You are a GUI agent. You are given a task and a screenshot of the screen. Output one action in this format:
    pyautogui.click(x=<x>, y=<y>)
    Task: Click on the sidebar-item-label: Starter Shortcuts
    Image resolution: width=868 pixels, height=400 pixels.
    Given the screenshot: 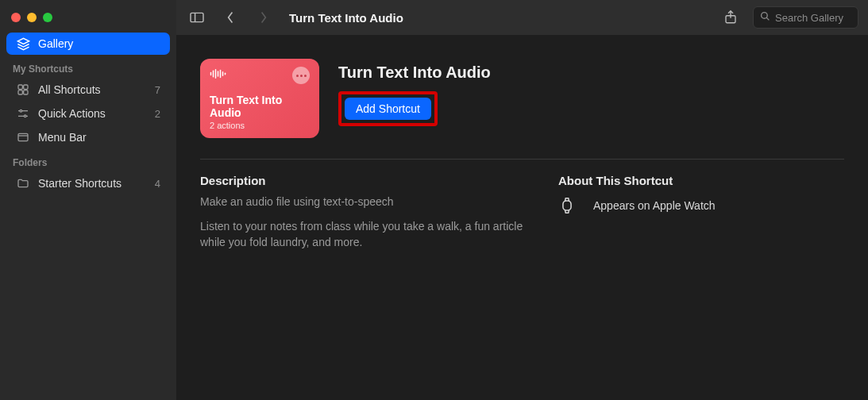 What is the action you would take?
    pyautogui.click(x=79, y=183)
    